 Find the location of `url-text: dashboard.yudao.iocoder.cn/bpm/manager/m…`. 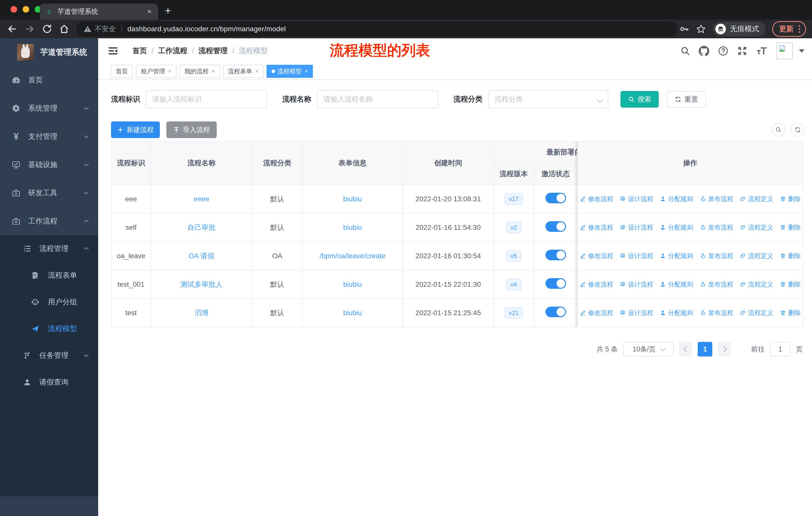

url-text: dashboard.yudao.iocoder.cn/bpm/manager/m… is located at coordinates (207, 29).